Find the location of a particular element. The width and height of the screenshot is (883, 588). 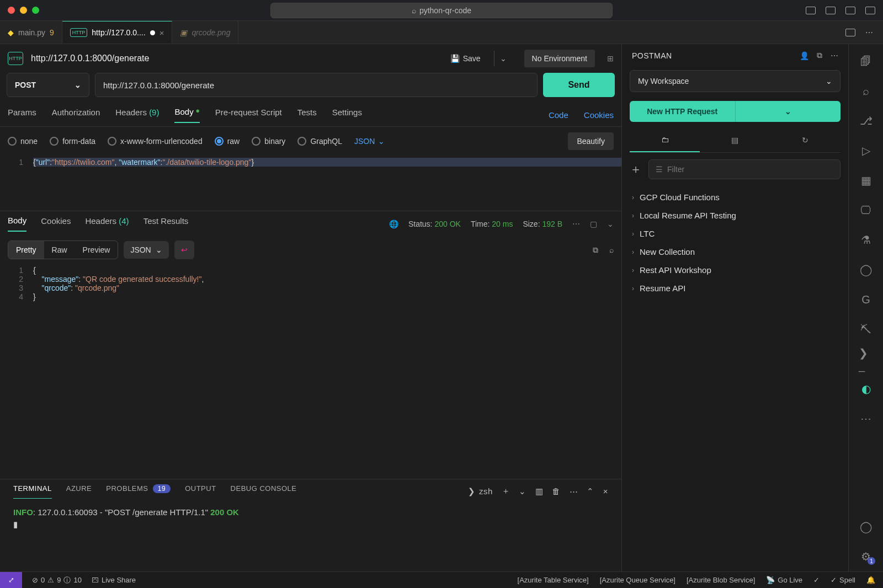

tab-tests: Tests is located at coordinates (307, 115).